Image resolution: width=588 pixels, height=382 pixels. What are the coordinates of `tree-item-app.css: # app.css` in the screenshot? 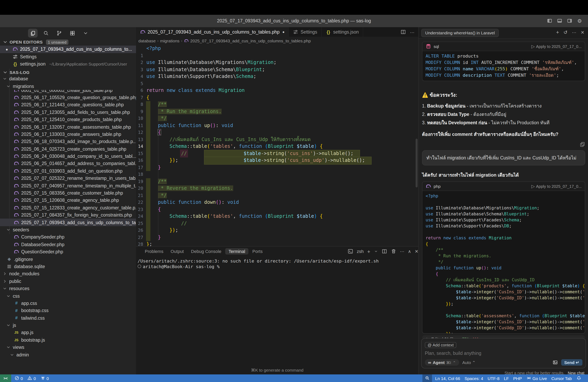 It's located at (68, 303).